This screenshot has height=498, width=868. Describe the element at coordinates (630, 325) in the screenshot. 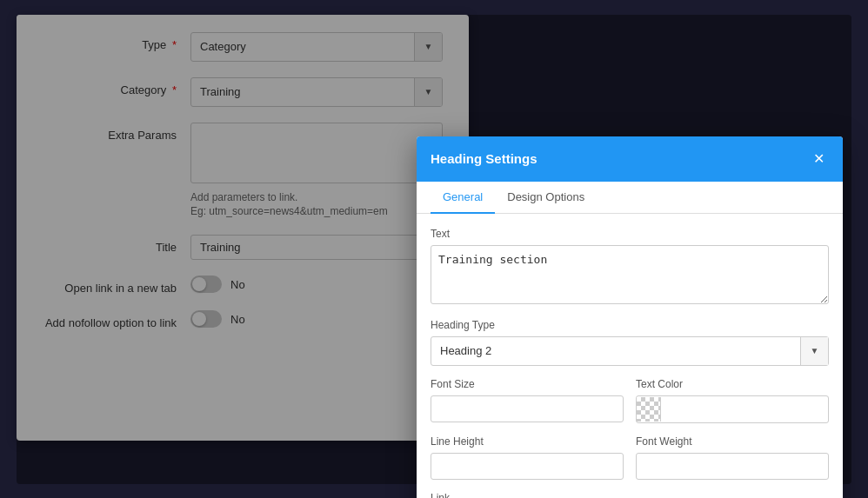

I see `heading-type-label: Heading Type` at that location.